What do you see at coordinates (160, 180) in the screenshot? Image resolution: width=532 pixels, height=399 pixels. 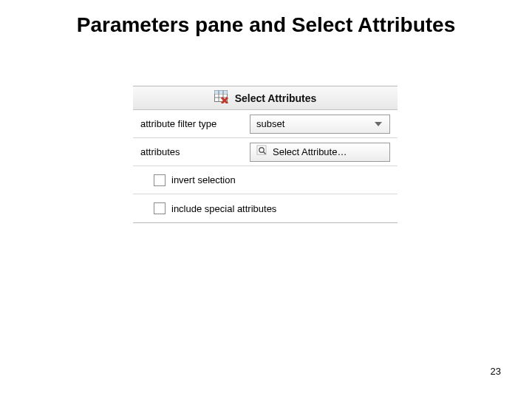 I see `checkbox-invert-selection` at bounding box center [160, 180].